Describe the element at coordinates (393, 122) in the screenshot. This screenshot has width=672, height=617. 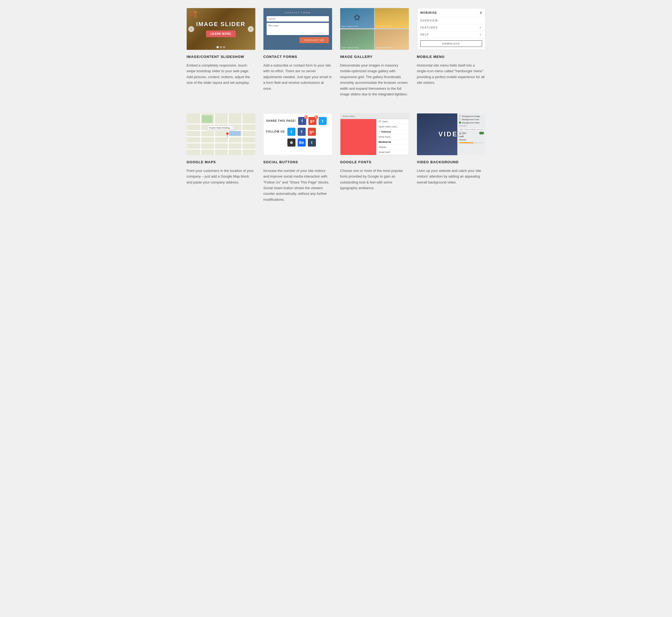
I see `font-pt-sans: PT Sans` at that location.